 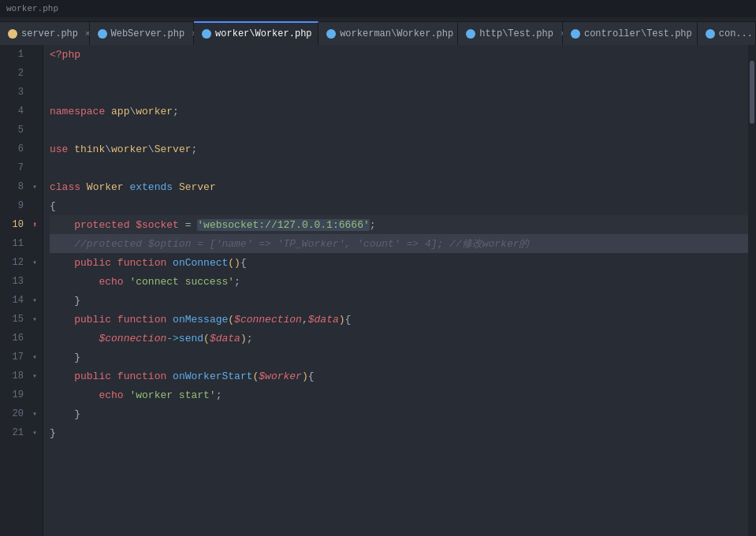 What do you see at coordinates (15, 73) in the screenshot?
I see `line-num-2: 2` at bounding box center [15, 73].